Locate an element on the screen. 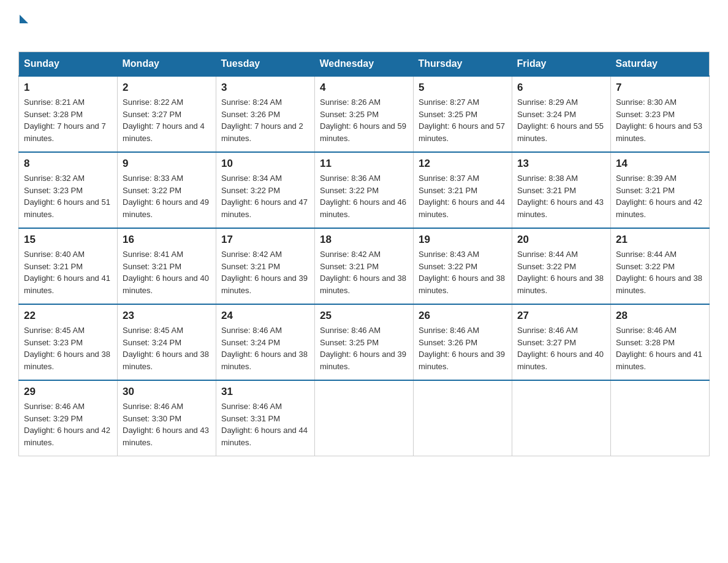 This screenshot has height=563, width=728. day-number: 6 is located at coordinates (561, 88).